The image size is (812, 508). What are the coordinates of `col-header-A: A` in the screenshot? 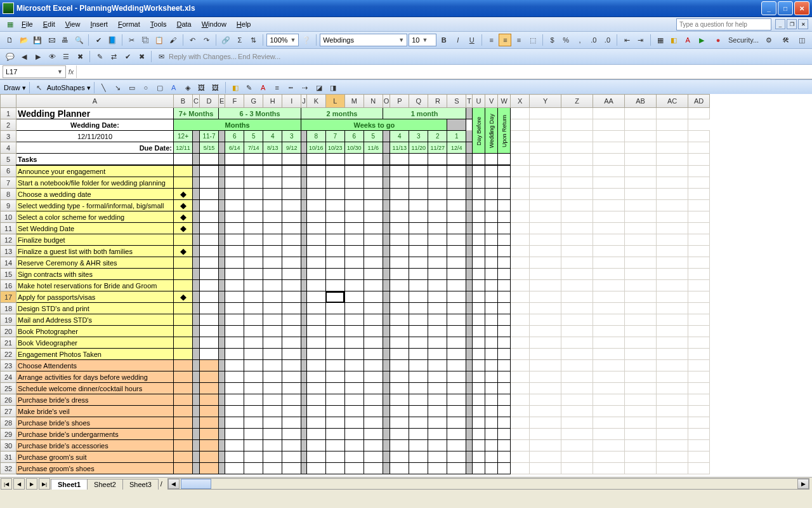 It's located at (95, 102).